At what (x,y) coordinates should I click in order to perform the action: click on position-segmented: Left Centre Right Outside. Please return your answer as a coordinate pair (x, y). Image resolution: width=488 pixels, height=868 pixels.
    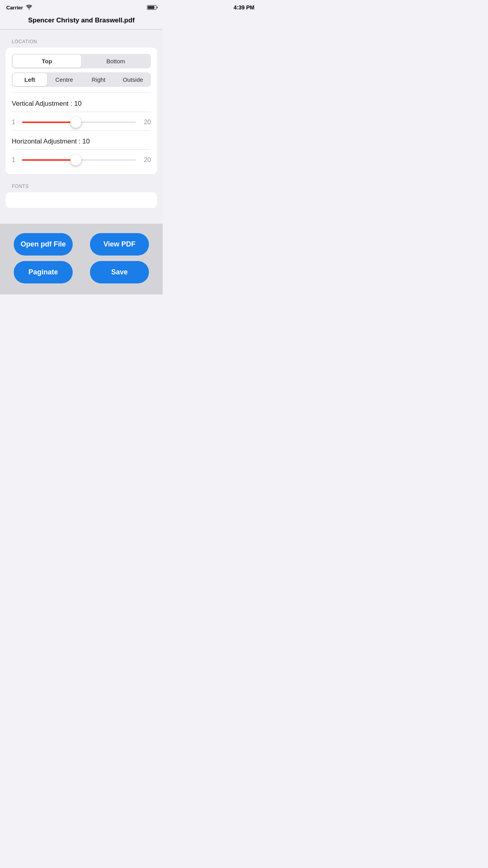
    Looking at the image, I should click on (81, 79).